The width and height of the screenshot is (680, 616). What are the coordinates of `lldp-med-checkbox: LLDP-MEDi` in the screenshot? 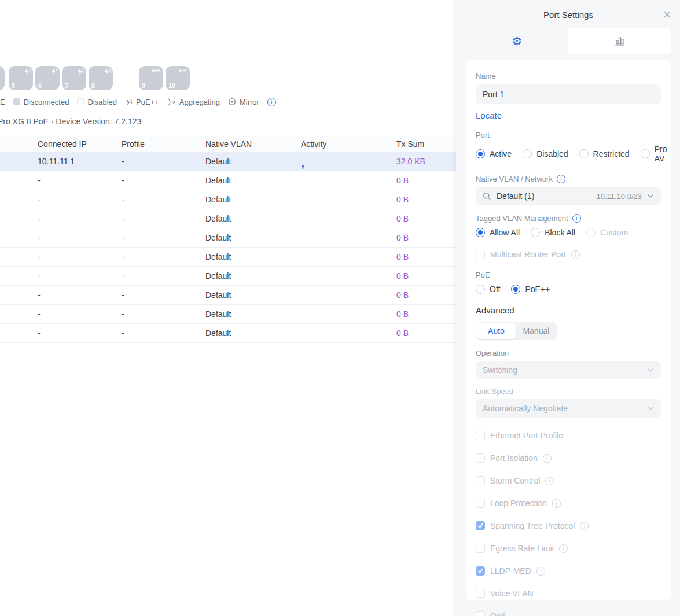 It's located at (568, 571).